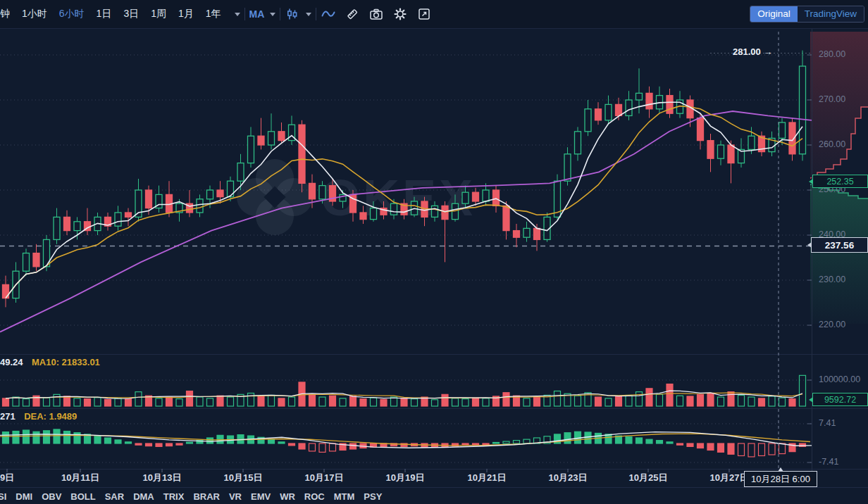  What do you see at coordinates (292, 14) in the screenshot?
I see `candlestick-icon` at bounding box center [292, 14].